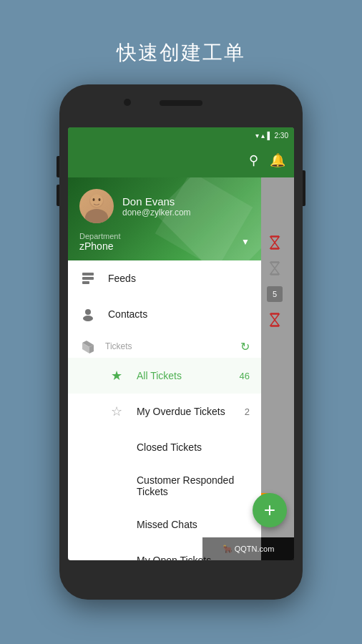 This screenshot has width=362, height=644. I want to click on user-info: Don Evans done@zylker.com, so click(165, 210).